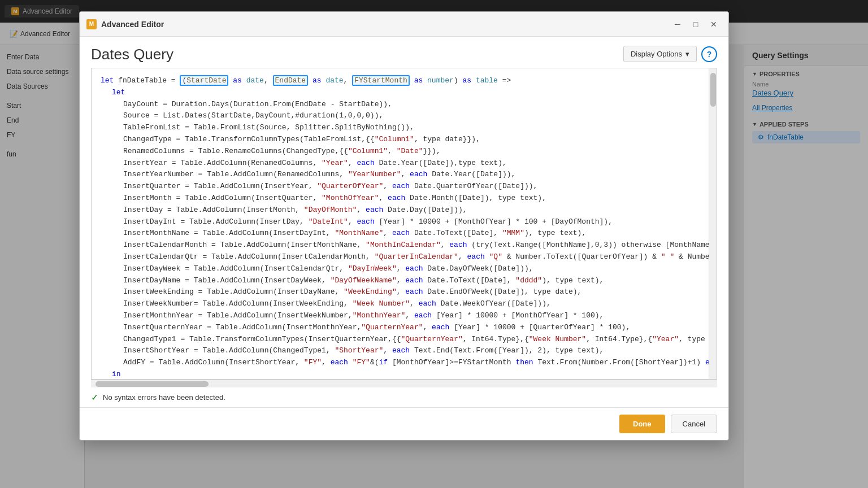 This screenshot has height=488, width=868. Describe the element at coordinates (132, 54) in the screenshot. I see `query-title: Dates Query` at that location.